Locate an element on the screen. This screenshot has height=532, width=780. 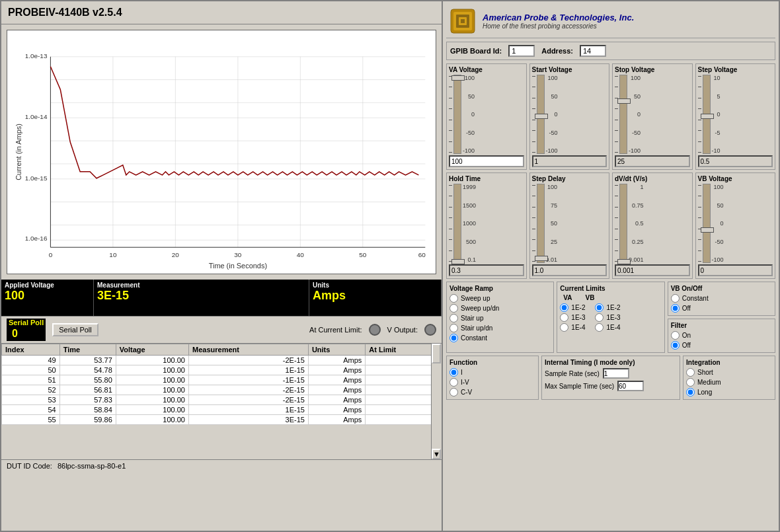
scrollbar: ▼ is located at coordinates (436, 402).